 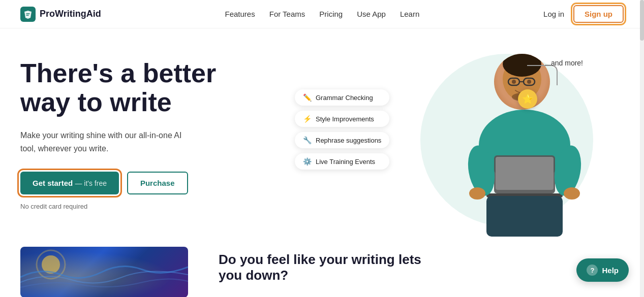 I want to click on nav-features: Features, so click(x=240, y=14).